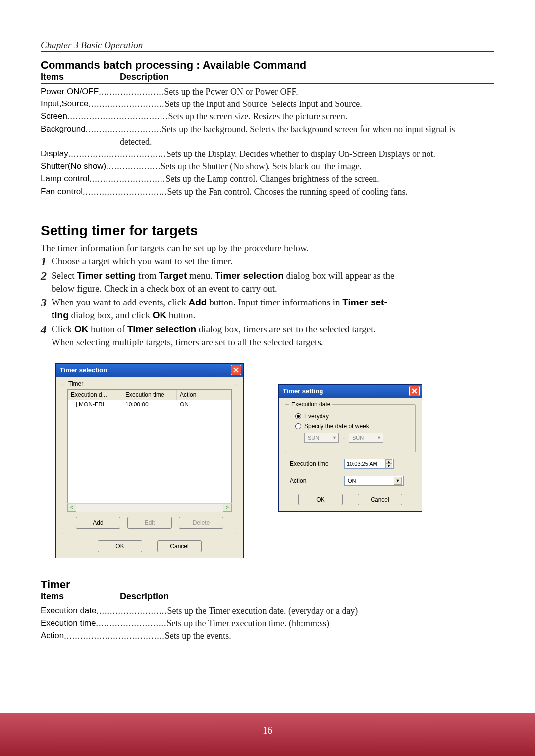 Image resolution: width=535 pixels, height=756 pixels. What do you see at coordinates (150, 395) in the screenshot?
I see `list-header: Execution d... Execution time Action` at bounding box center [150, 395].